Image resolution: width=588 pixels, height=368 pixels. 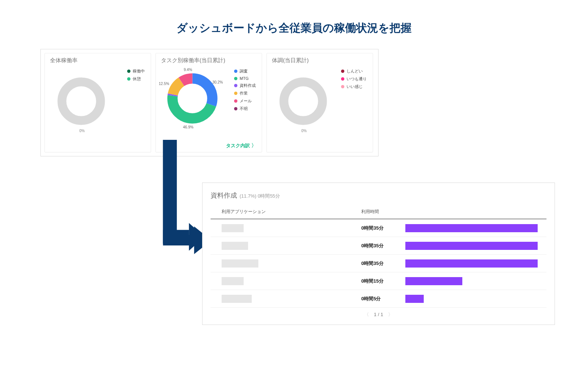 What do you see at coordinates (356, 79) in the screenshot?
I see `legend-label: いつも通り` at bounding box center [356, 79].